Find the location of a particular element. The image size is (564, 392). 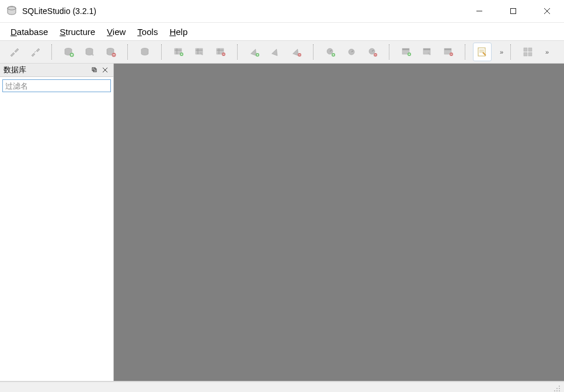

delete-view-button is located at coordinates (448, 52).